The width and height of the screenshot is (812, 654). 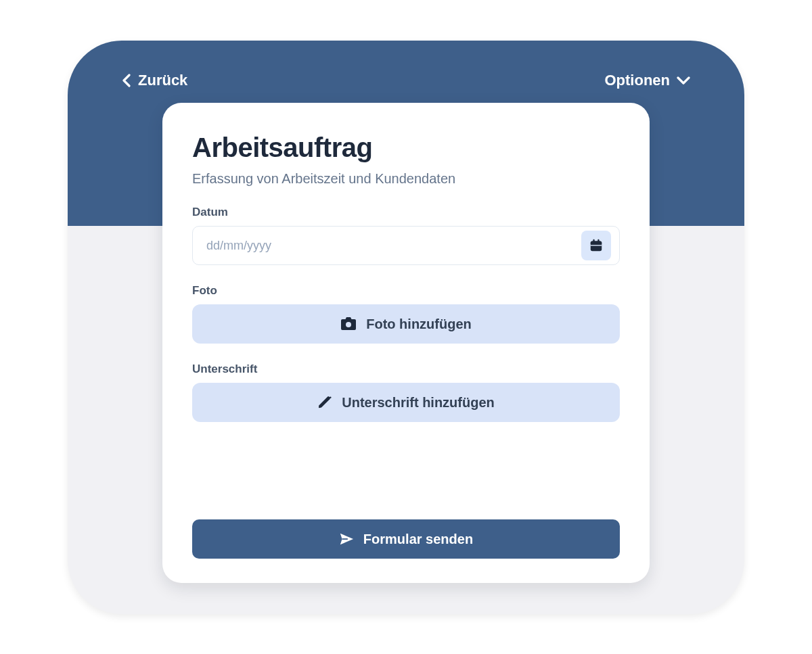 What do you see at coordinates (406, 212) in the screenshot?
I see `date-label: Datum` at bounding box center [406, 212].